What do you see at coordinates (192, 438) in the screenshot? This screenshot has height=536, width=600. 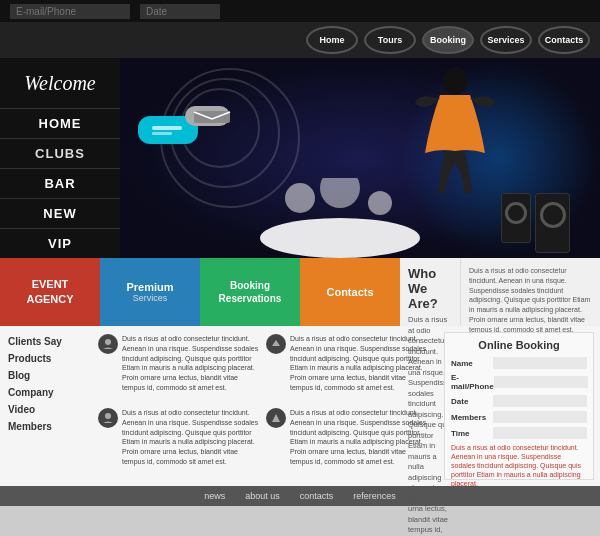 I see `content-text-3: Duis a risus at odio consectetur tincidu…` at bounding box center [192, 438].